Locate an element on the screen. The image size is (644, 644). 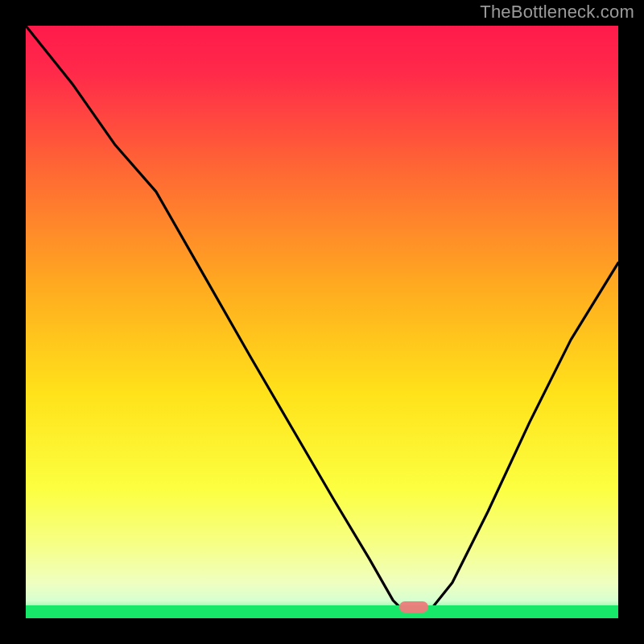
optimal-range-marker is located at coordinates (414, 607).